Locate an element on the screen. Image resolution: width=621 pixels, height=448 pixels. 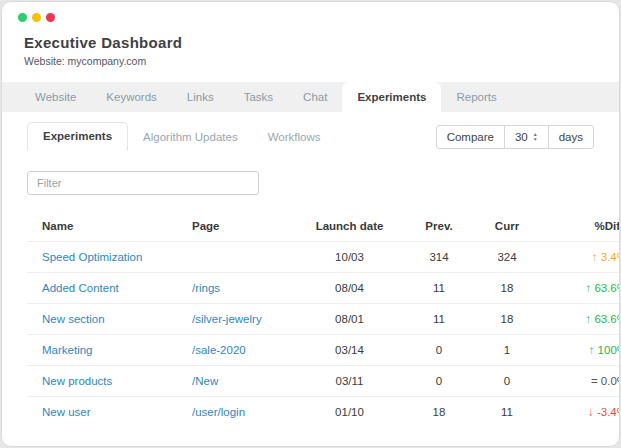
launch-date-cell: 08/04 is located at coordinates (350, 288).